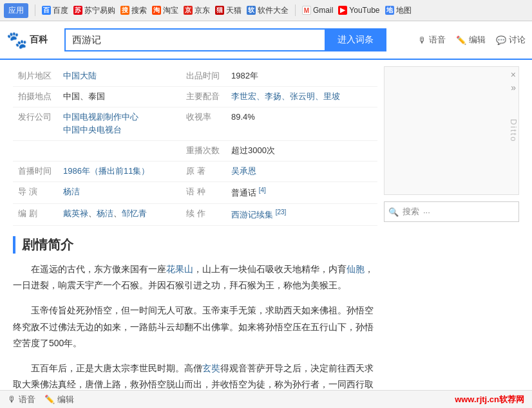 This screenshot has height=408, width=532. I want to click on jd-icon: 京, so click(188, 10).